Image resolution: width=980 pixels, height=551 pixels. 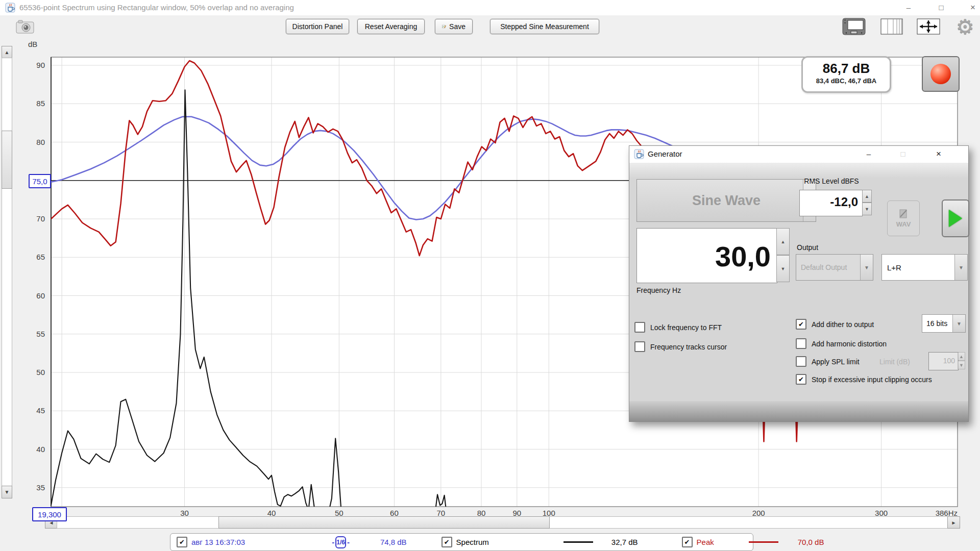 I want to click on lock-frequency-row: Lock frequency to FFT, so click(x=678, y=328).